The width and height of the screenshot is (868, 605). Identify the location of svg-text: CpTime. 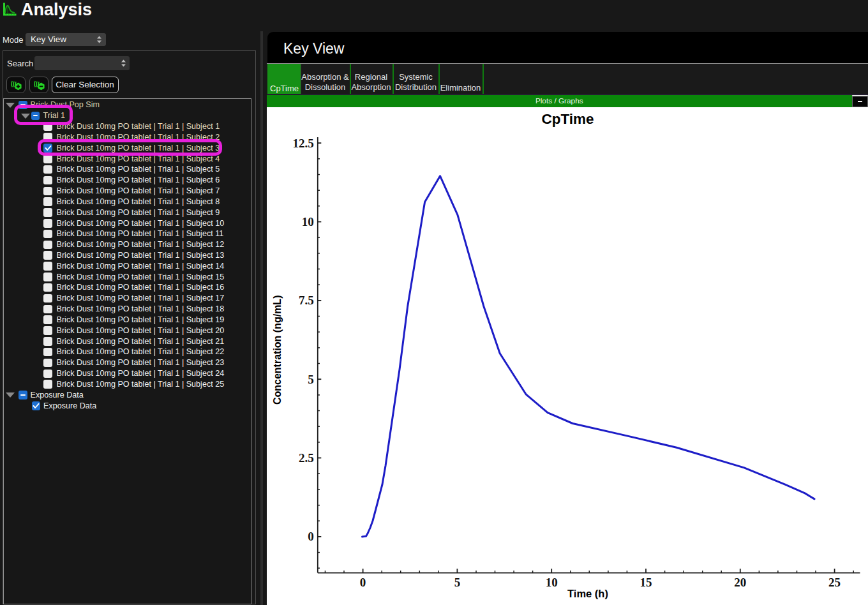
(567, 119).